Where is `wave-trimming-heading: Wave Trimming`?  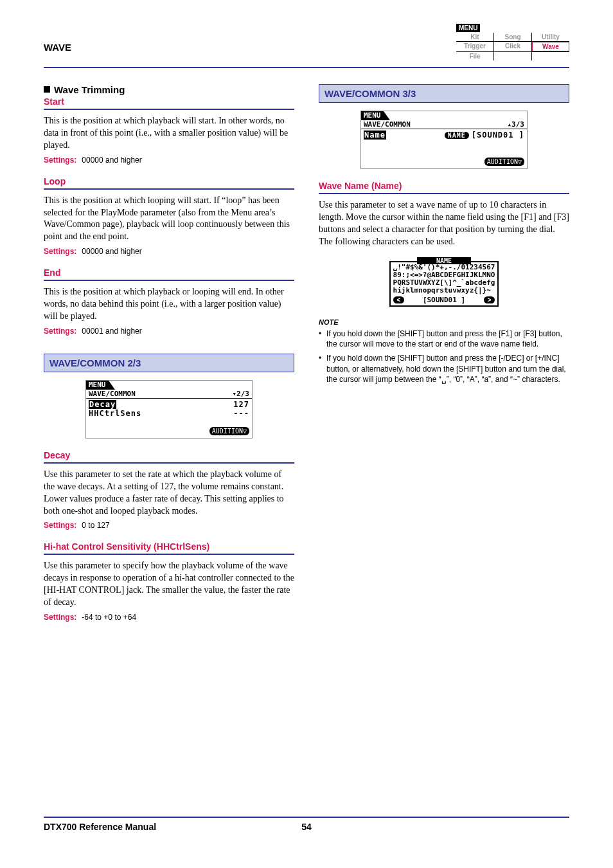 wave-trimming-heading: Wave Trimming is located at coordinates (169, 90).